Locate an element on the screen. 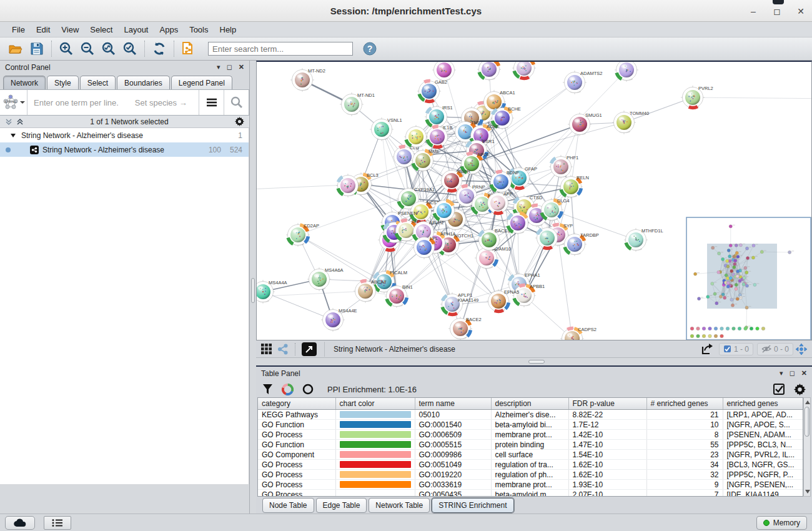 The image size is (812, 531). memory-button: Memory is located at coordinates (782, 523).